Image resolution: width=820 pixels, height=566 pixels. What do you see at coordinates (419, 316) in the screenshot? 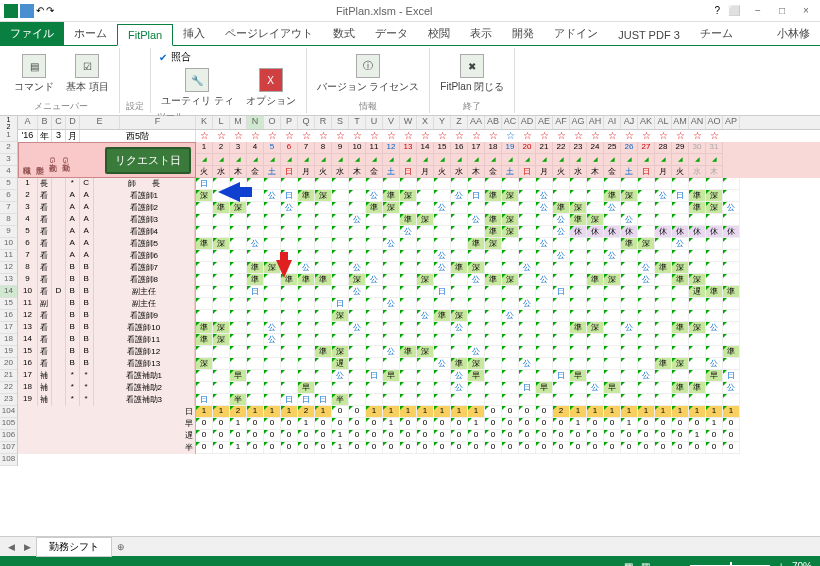
I see `staff-row: 12看BB看護師9深公準深公` at bounding box center [419, 316].